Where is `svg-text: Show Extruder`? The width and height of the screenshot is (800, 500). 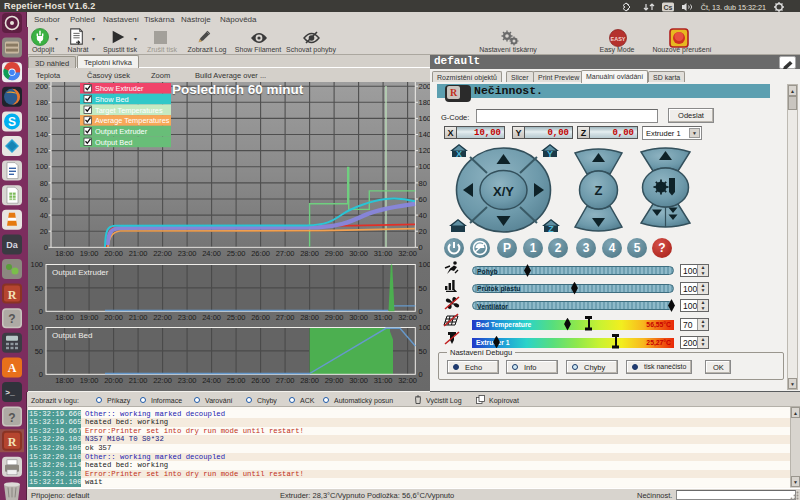
svg-text: Show Extruder is located at coordinates (120, 88).